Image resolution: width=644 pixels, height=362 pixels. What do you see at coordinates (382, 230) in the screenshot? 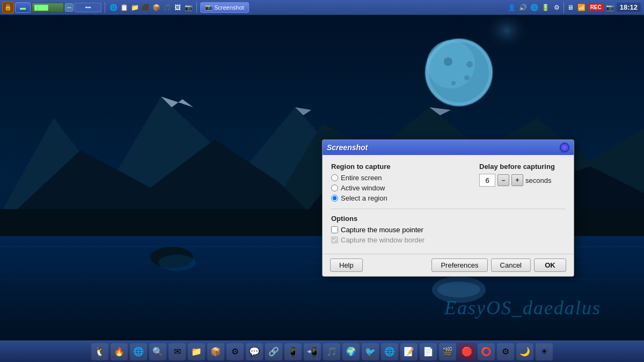
I see `checkbox-mouse-pointer-label: Capture the mouse pointer` at bounding box center [382, 230].